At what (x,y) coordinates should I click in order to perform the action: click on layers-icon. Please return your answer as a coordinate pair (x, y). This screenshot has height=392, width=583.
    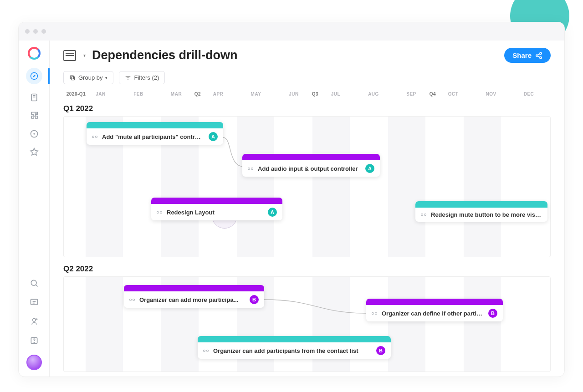
    Looking at the image, I should click on (72, 78).